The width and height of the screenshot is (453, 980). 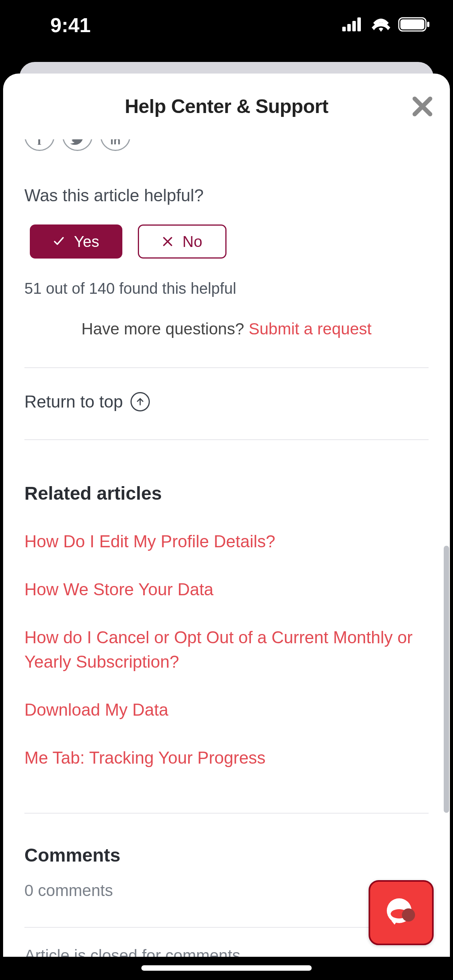 What do you see at coordinates (226, 855) in the screenshot?
I see `comments-heading: Comments` at bounding box center [226, 855].